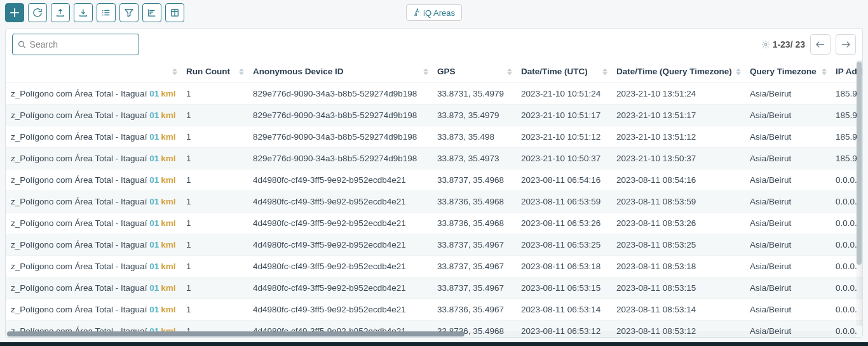 The image size is (868, 346). Describe the element at coordinates (859, 163) in the screenshot. I see `vertical-scrollbar-thumb` at that location.